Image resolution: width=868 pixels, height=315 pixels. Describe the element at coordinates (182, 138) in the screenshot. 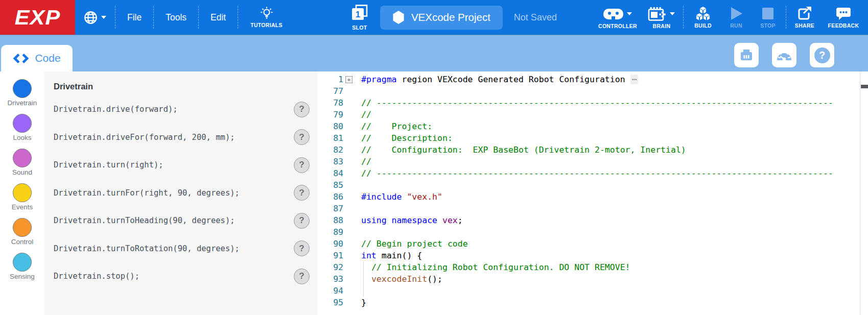

I see `command-row: Drivetrain.driveFor(forward, 200, mm);?` at that location.